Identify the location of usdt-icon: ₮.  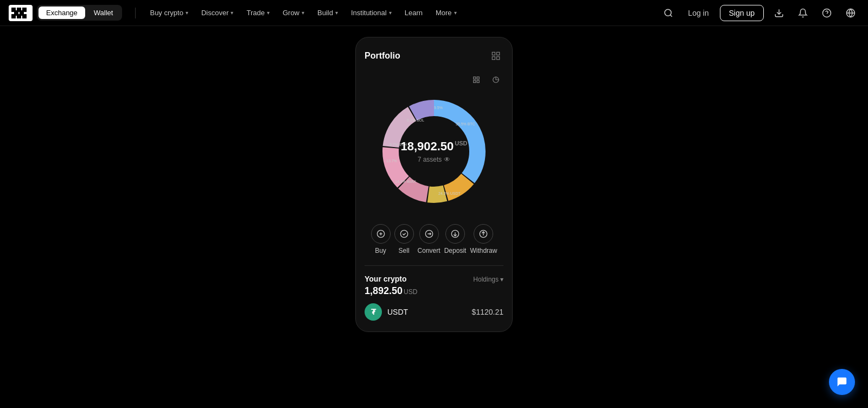
(373, 312).